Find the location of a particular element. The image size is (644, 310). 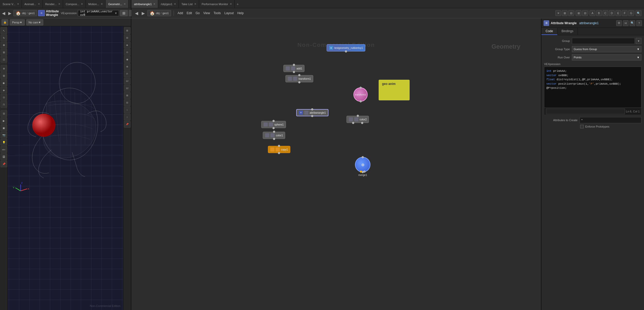

vex-resize-handle is located at coordinates (640, 64).